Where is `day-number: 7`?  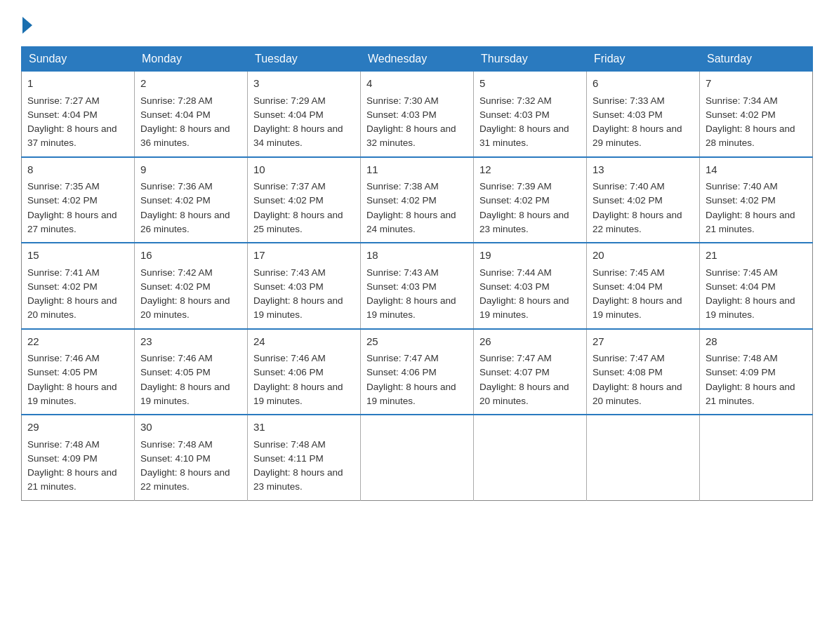 day-number: 7 is located at coordinates (756, 84).